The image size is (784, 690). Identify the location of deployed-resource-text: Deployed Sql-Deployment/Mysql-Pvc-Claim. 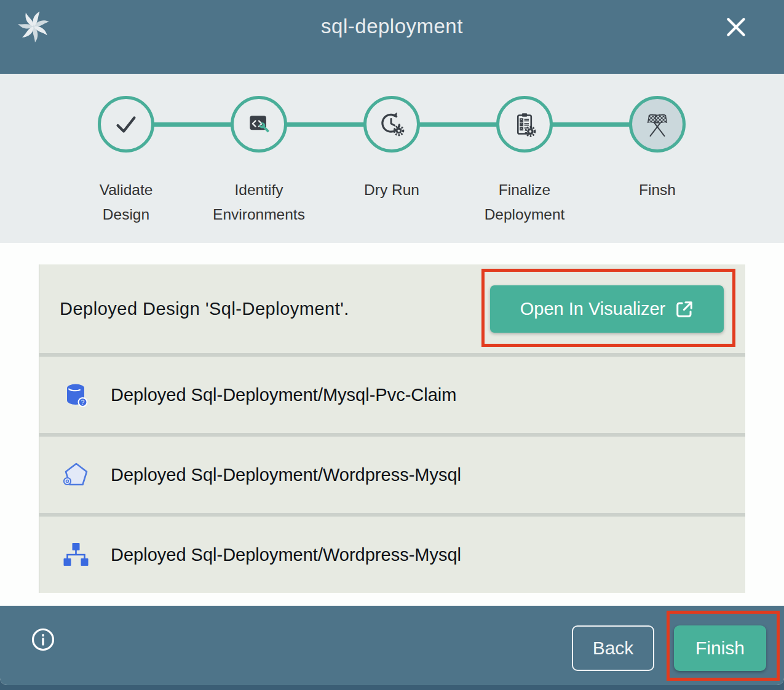
(283, 395).